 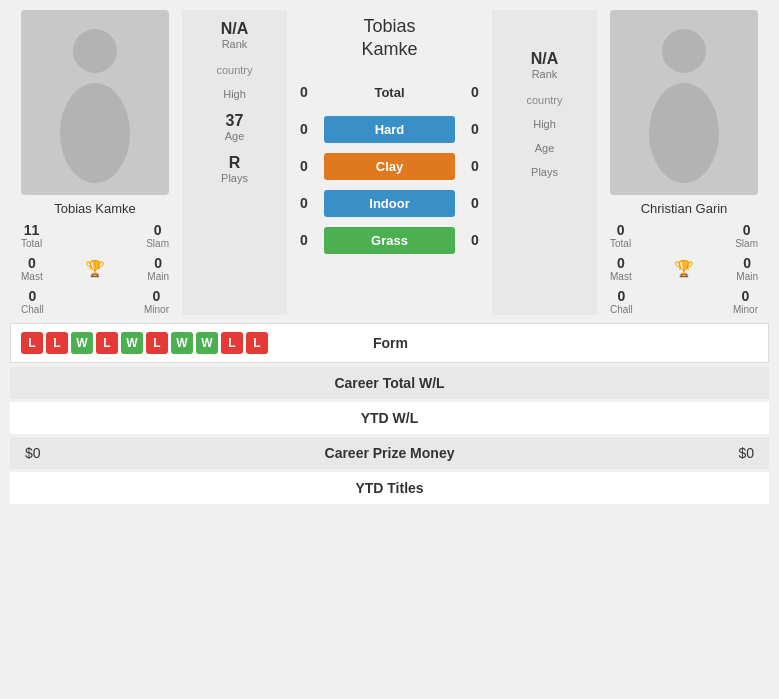 I want to click on career-prize-right: $0, so click(x=663, y=453).